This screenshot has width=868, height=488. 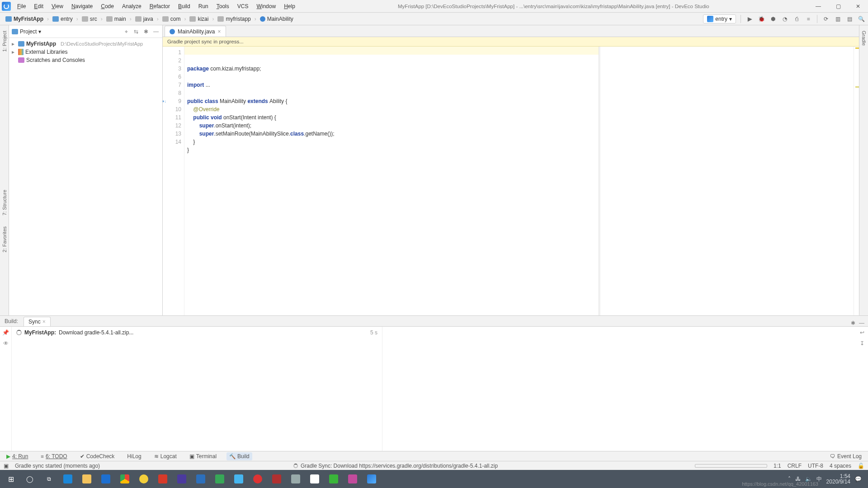 I want to click on tray-volume-icon: 🔈, so click(x=808, y=479).